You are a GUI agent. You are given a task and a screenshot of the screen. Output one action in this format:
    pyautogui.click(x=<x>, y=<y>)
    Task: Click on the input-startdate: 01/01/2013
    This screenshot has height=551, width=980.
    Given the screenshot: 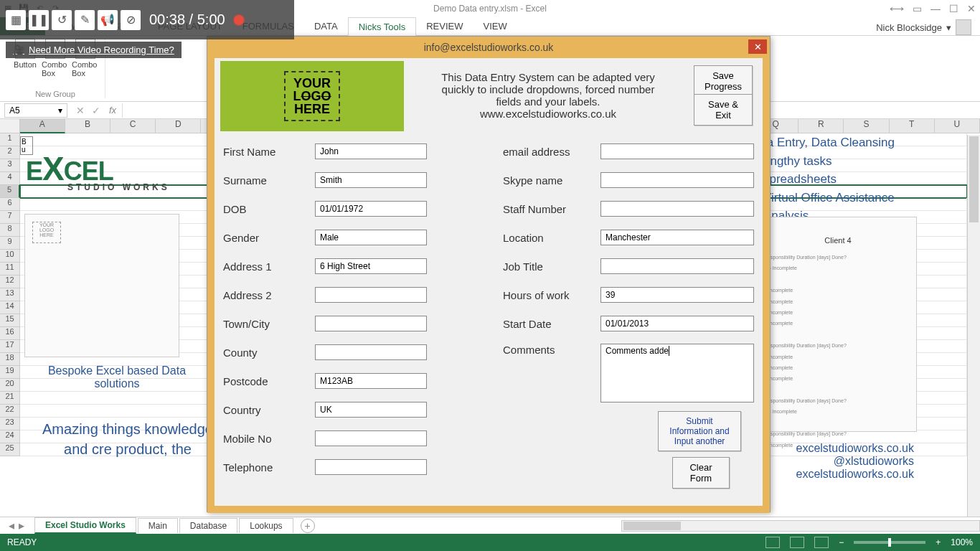 What is the action you would take?
    pyautogui.click(x=677, y=324)
    